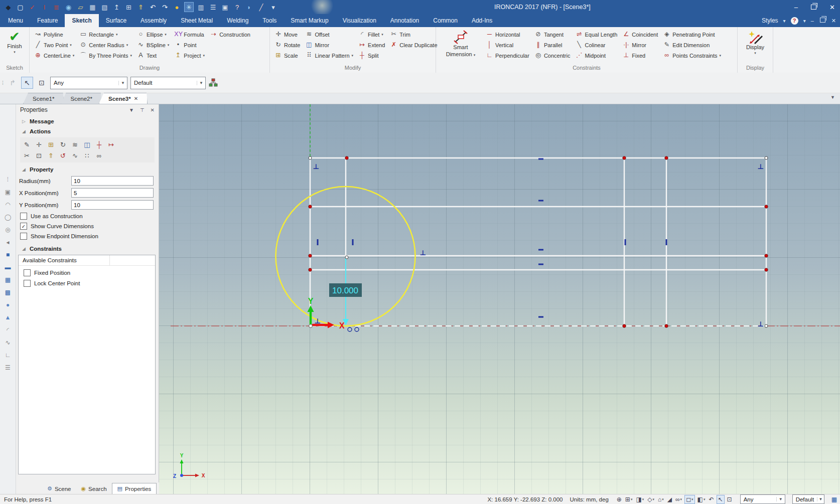  What do you see at coordinates (27, 144) in the screenshot?
I see `edit-curve-icon: ✎` at bounding box center [27, 144].